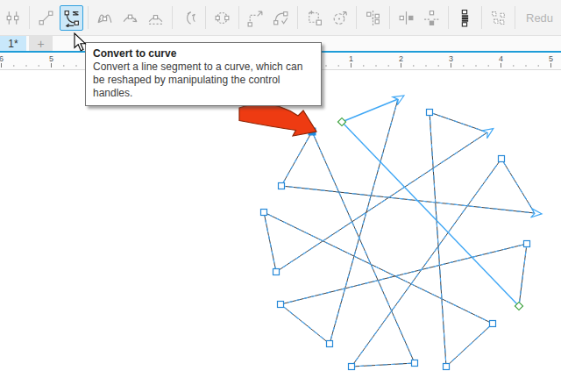  Describe the element at coordinates (130, 18) in the screenshot. I see `smooth-node-icon` at that location.